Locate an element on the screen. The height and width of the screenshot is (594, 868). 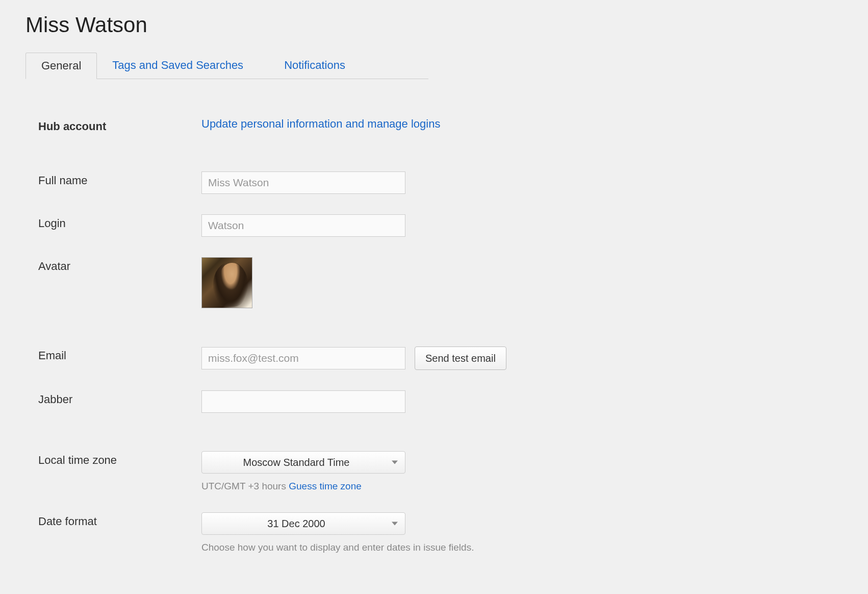
input-email is located at coordinates (303, 358).